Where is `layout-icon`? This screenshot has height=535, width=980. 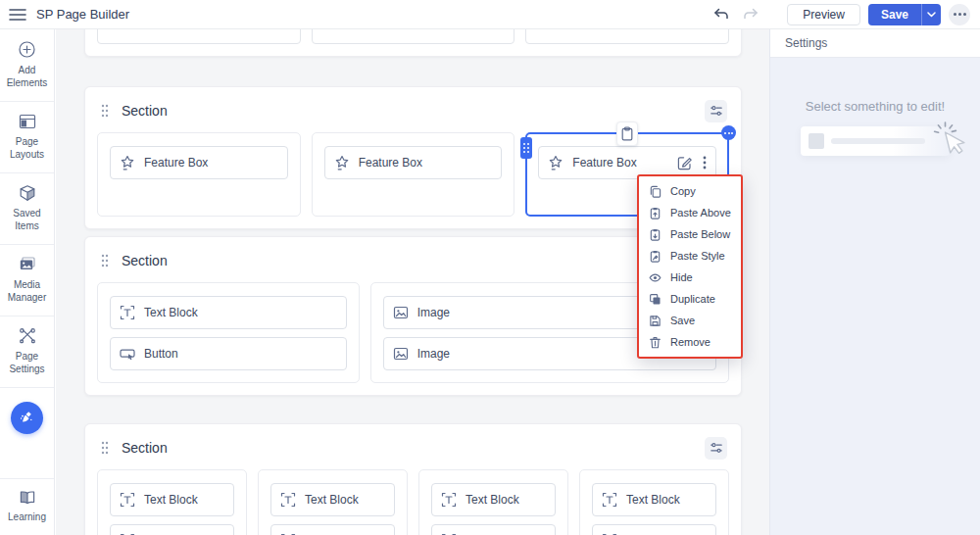 layout-icon is located at coordinates (27, 122).